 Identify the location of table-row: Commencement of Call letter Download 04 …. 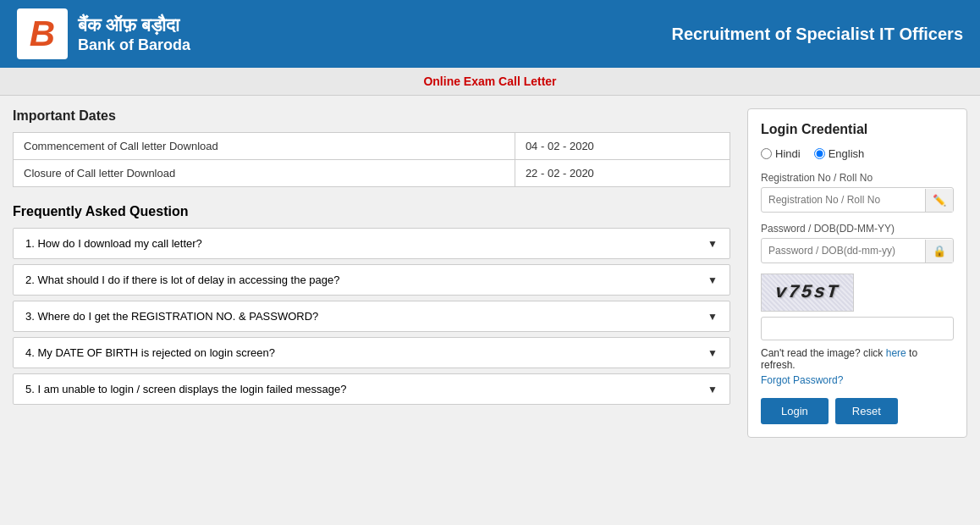
(372, 146).